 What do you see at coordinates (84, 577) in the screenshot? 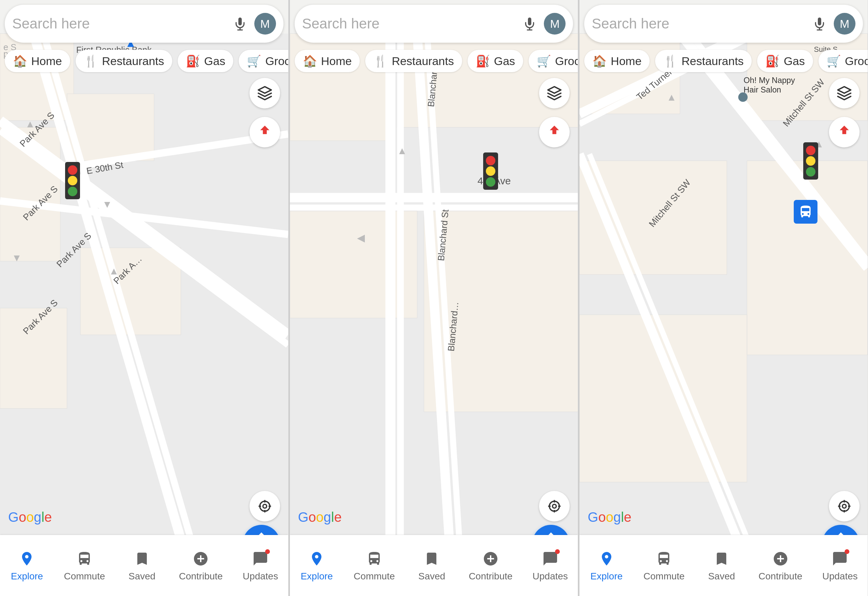
I see `nav-commute-label-1: Commute` at bounding box center [84, 577].